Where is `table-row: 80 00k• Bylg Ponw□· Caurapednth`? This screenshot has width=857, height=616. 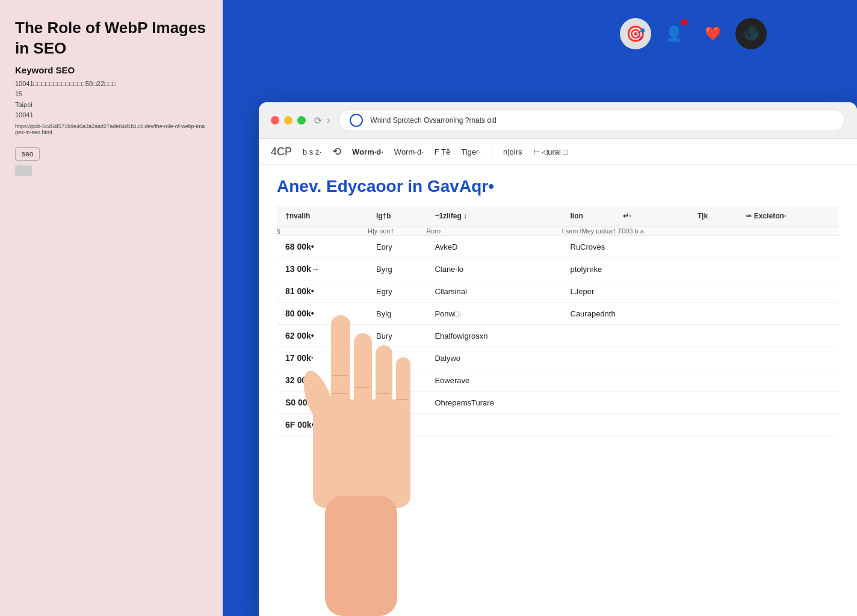
table-row: 80 00k• Bylg Ponw□· Caurapednth is located at coordinates (558, 314).